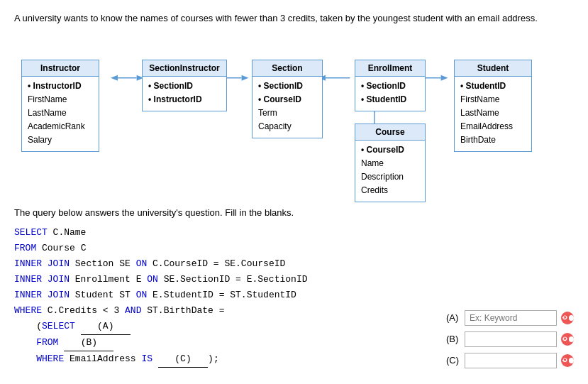  I want to click on query-line-3: INNER JOIN Section SE ON C.CourseID = SE…, so click(223, 264).